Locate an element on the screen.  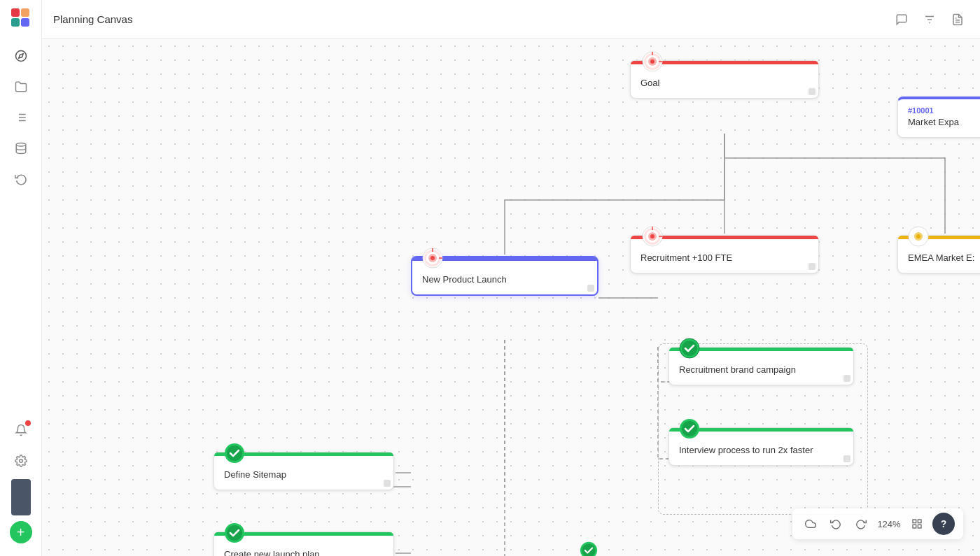
report-button is located at coordinates (958, 20).